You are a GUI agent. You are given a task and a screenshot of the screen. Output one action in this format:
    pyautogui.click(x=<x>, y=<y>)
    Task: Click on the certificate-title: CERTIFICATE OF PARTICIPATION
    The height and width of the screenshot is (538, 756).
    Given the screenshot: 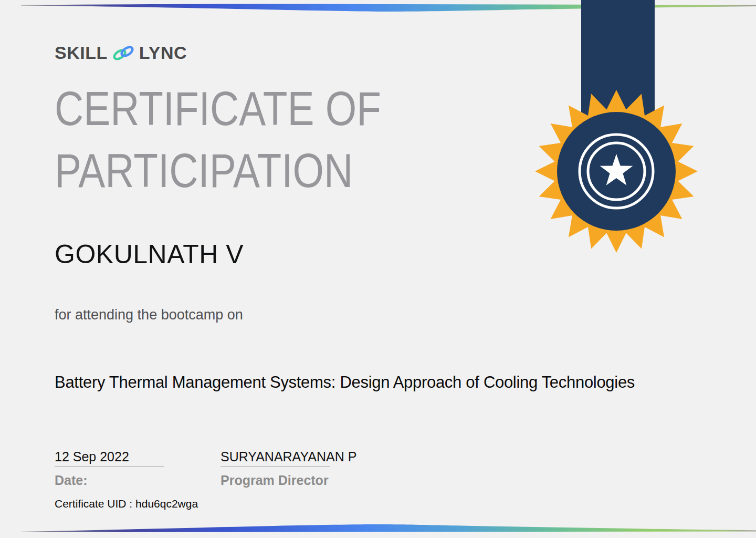 What is the action you would take?
    pyautogui.click(x=247, y=140)
    